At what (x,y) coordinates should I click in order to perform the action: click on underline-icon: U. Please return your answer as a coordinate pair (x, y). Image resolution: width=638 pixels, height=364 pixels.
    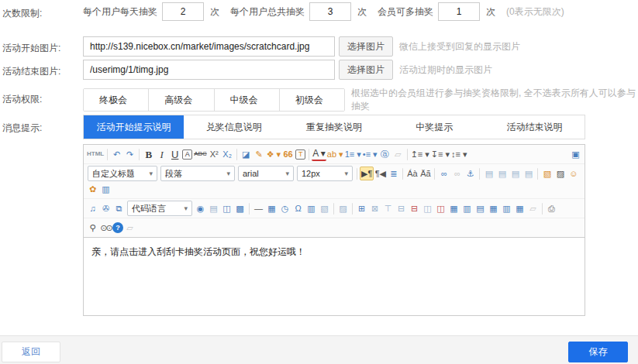
    Looking at the image, I should click on (175, 154).